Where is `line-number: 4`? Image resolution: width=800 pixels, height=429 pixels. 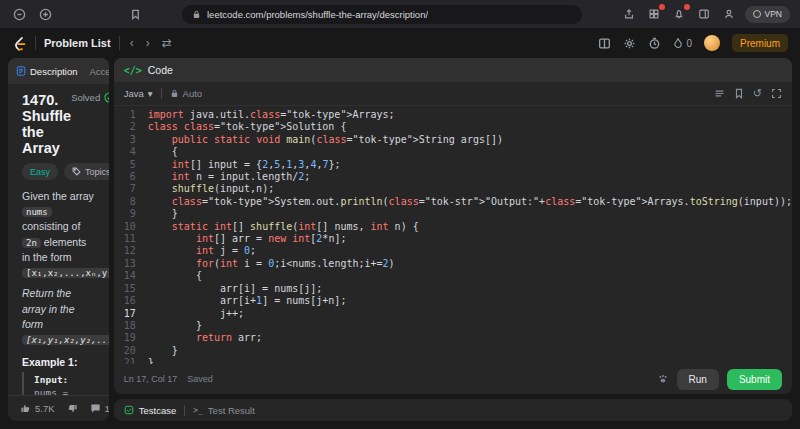
line-number: 4 is located at coordinates (131, 152).